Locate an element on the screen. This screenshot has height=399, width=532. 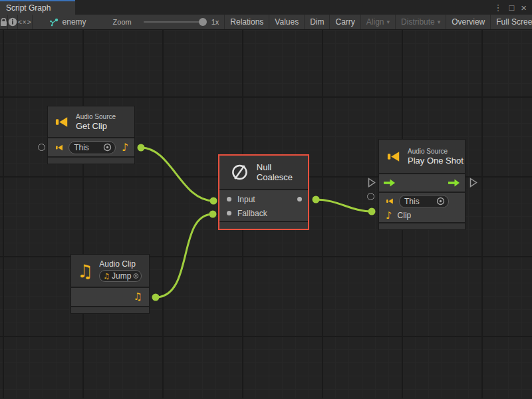
node-get-clip: Audio Source Get Clip This ♪ is located at coordinates (91, 135).